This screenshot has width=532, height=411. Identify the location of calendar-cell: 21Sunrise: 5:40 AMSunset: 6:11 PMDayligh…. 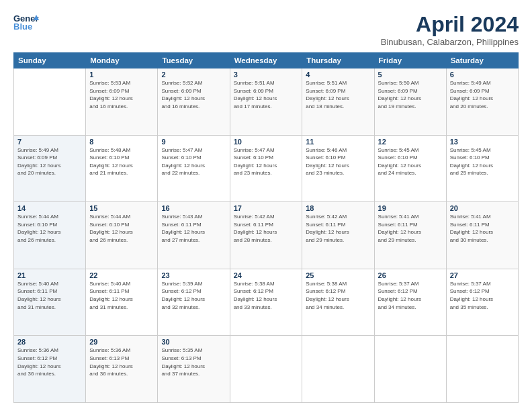
(50, 302).